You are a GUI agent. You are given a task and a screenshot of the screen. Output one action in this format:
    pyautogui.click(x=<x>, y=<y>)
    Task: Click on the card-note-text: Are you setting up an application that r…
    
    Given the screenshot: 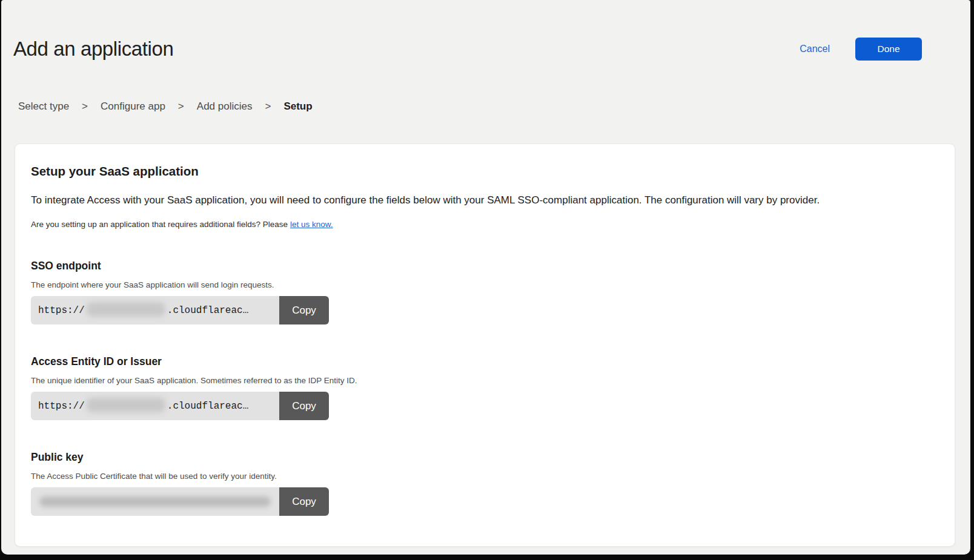 What is the action you would take?
    pyautogui.click(x=159, y=224)
    